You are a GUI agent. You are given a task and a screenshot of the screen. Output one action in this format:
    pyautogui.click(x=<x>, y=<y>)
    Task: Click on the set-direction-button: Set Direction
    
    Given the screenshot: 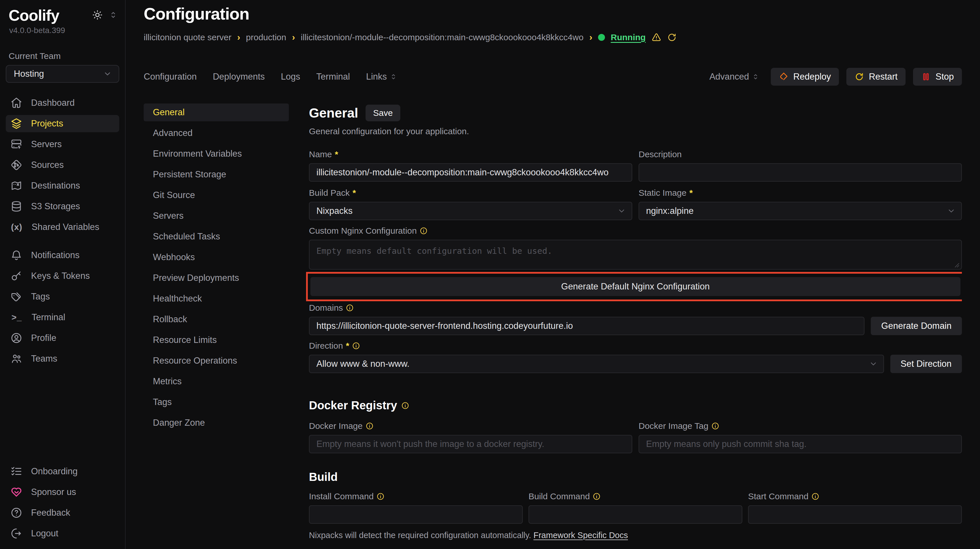 What is the action you would take?
    pyautogui.click(x=926, y=364)
    